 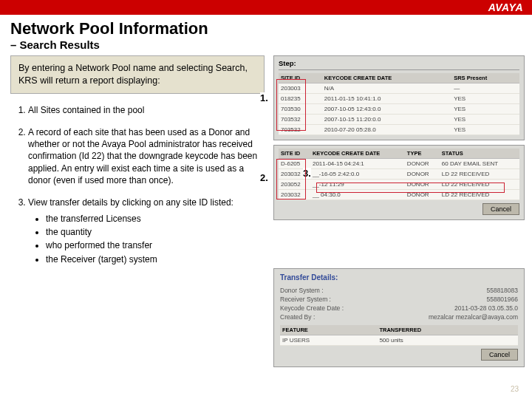 What do you see at coordinates (480, 154) in the screenshot?
I see `col-header: STATUS` at bounding box center [480, 154].